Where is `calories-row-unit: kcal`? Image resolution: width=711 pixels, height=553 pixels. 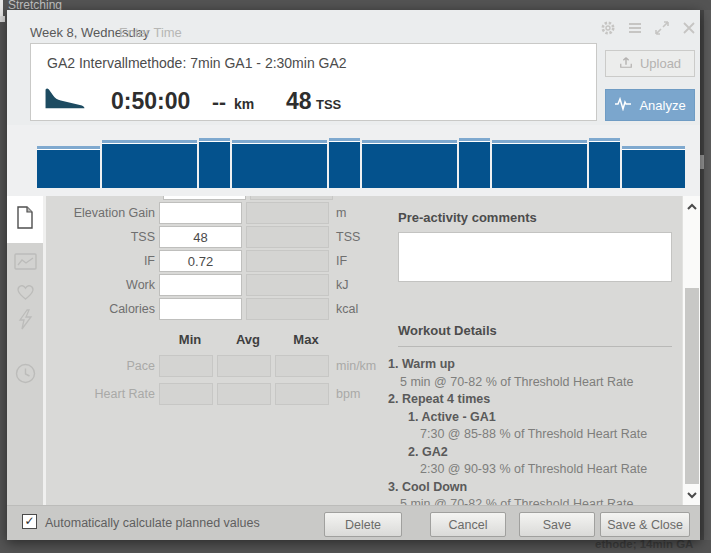
calories-row-unit: kcal is located at coordinates (347, 309).